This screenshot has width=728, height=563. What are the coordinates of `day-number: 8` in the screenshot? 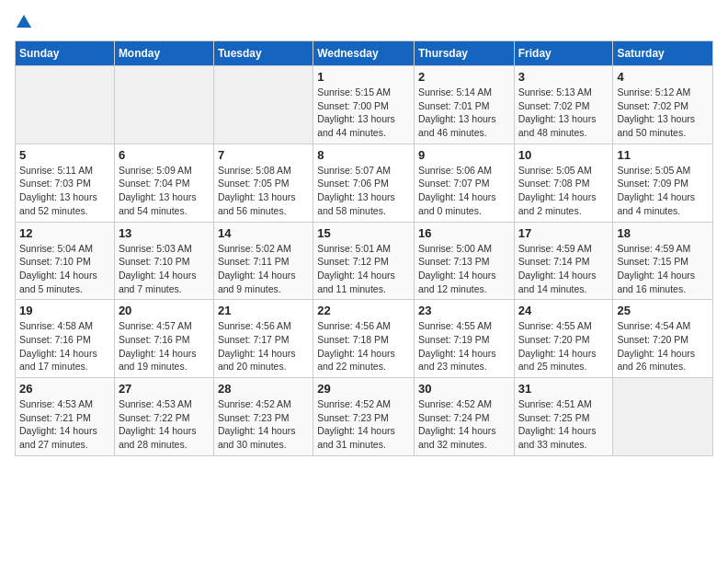 It's located at (364, 155).